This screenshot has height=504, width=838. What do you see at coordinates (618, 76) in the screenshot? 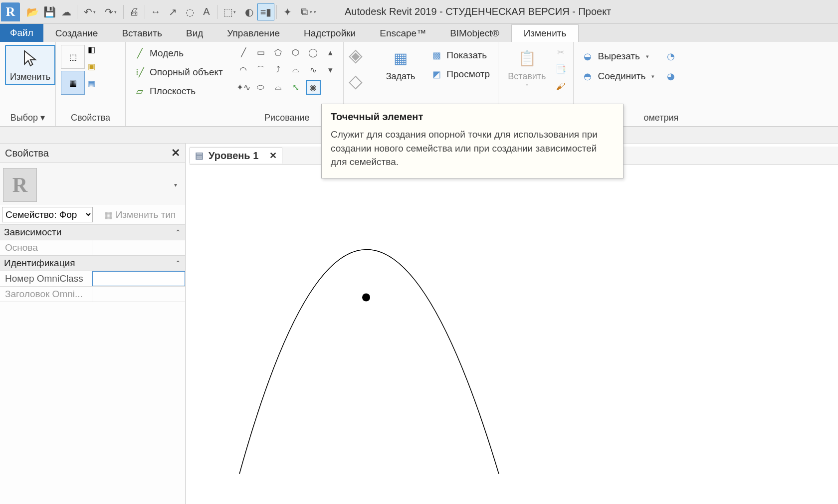
I see `join-geometry-button: ◓ Соединить ▾` at bounding box center [618, 76].